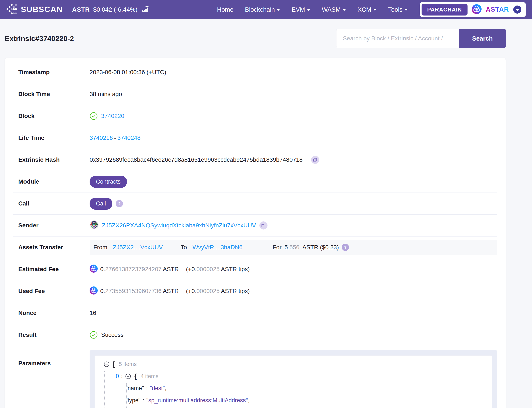 Image resolution: width=532 pixels, height=408 pixels. What do you see at coordinates (263, 10) in the screenshot?
I see `menu-blockchain: Blockchain` at bounding box center [263, 10].